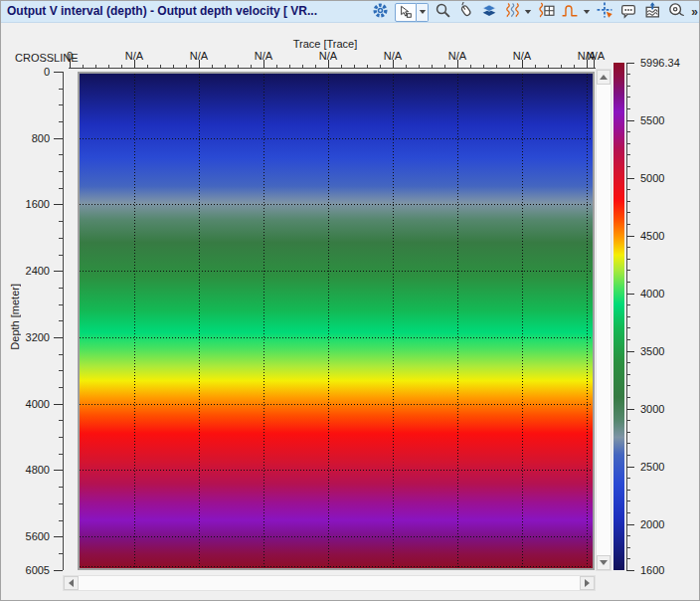 This screenshot has width=700, height=601. Describe the element at coordinates (652, 12) in the screenshot. I see `image-export-icon` at that location.